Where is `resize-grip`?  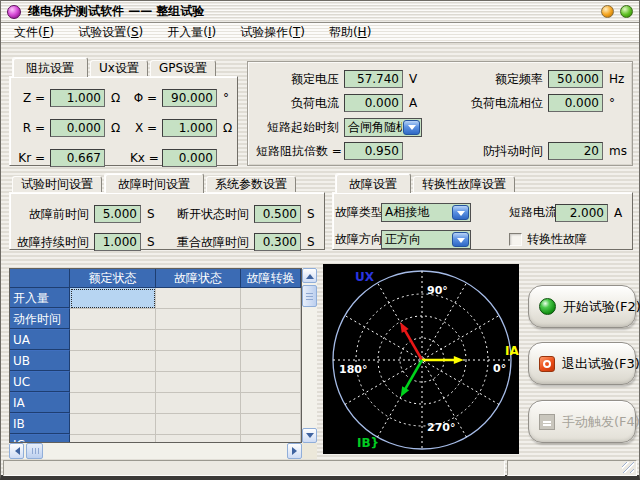 resize-grip is located at coordinates (628, 468).